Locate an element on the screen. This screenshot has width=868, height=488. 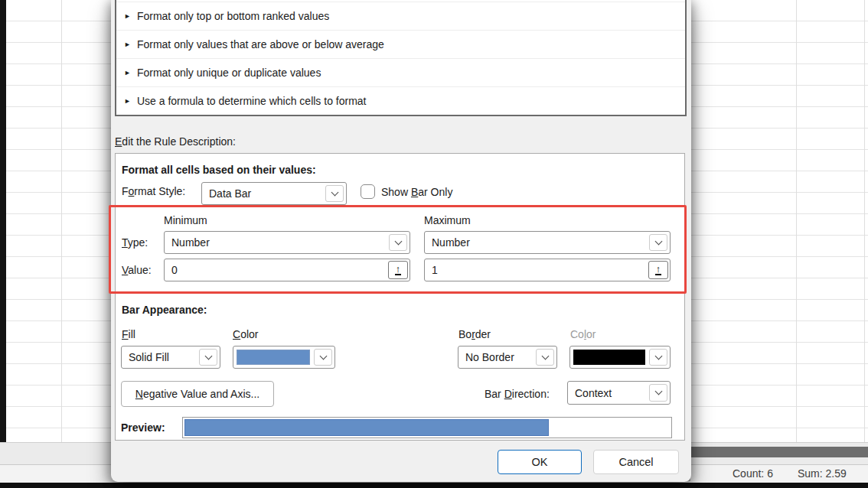
border-color-swatch is located at coordinates (609, 357).